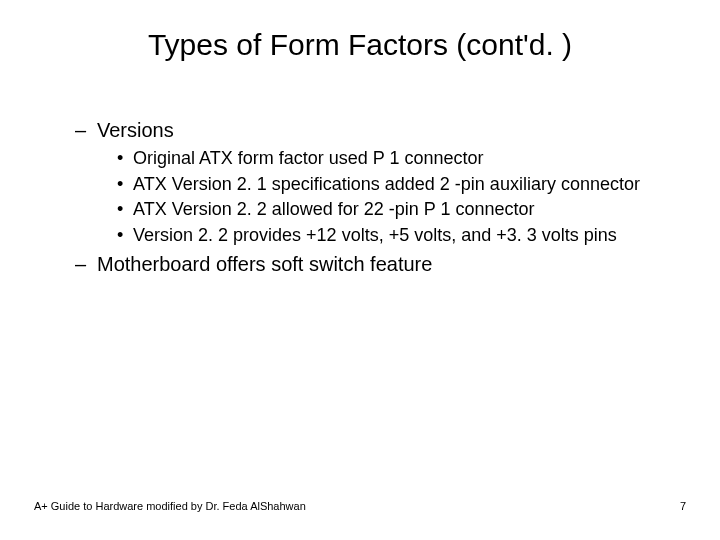 Image resolution: width=720 pixels, height=540 pixels. Describe the element at coordinates (394, 210) in the screenshot. I see `sub-list-item: • ATX Version 2. 2 allowed for 22 -pin P…` at that location.